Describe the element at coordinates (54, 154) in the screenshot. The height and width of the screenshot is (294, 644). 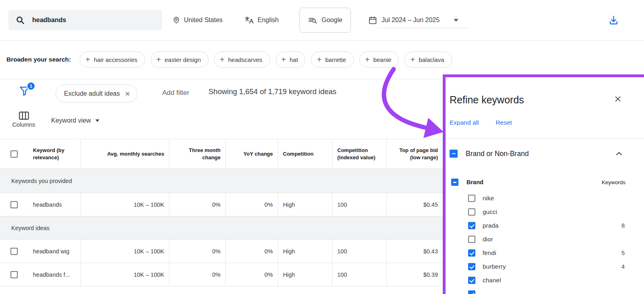
I see `col-header-keyword: Keyword (by relevance)` at that location.